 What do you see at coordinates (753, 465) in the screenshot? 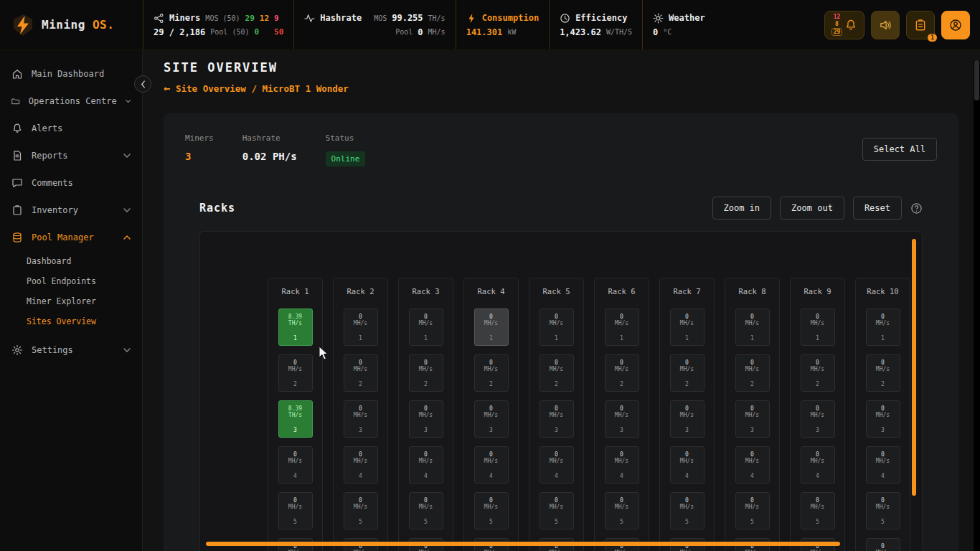
I see `miner-cell-rack-8-4: 0MH/s4` at bounding box center [753, 465].